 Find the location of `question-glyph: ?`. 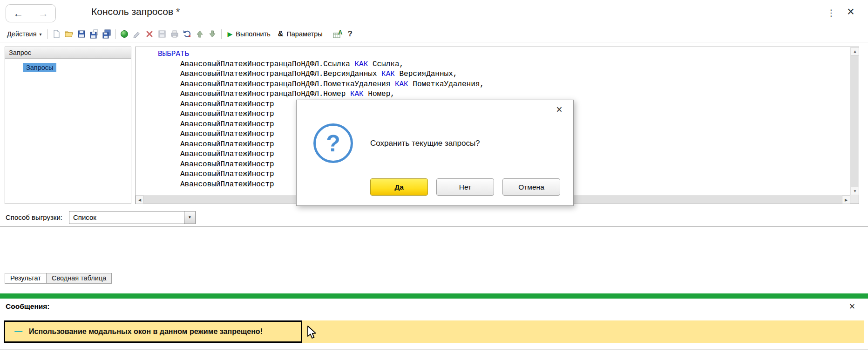

question-glyph: ? is located at coordinates (333, 143).